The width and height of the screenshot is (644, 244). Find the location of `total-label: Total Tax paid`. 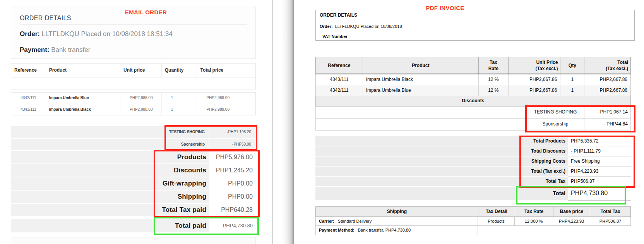

total-label: Total Tax paid is located at coordinates (182, 210).